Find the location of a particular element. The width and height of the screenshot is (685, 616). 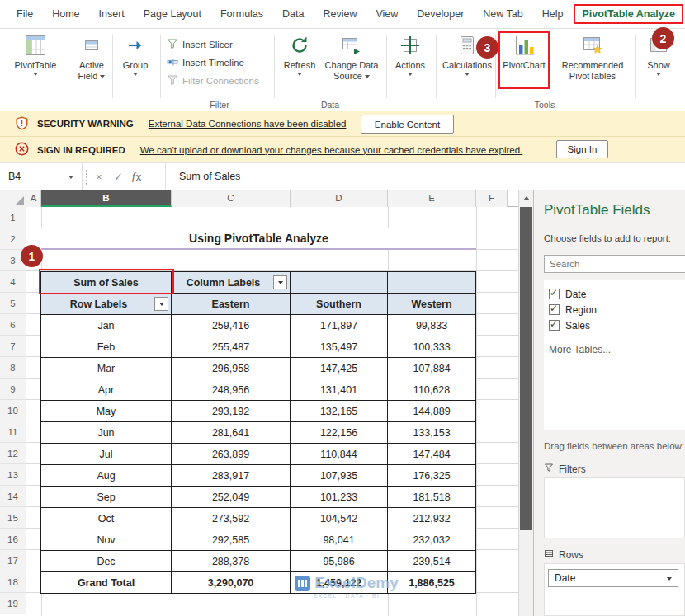

pivot-cell: 1,886,525 is located at coordinates (432, 583).